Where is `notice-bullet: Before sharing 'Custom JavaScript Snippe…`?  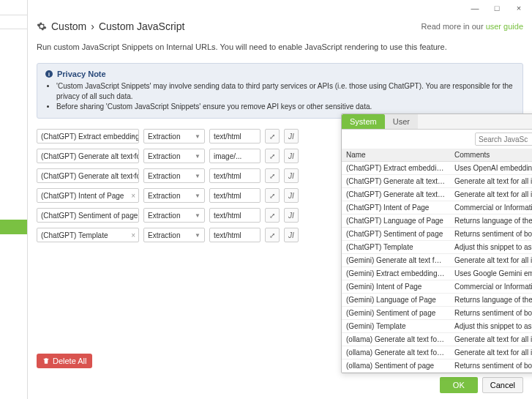 notice-bullet: Before sharing 'Custom JavaScript Snippe… is located at coordinates (285, 107).